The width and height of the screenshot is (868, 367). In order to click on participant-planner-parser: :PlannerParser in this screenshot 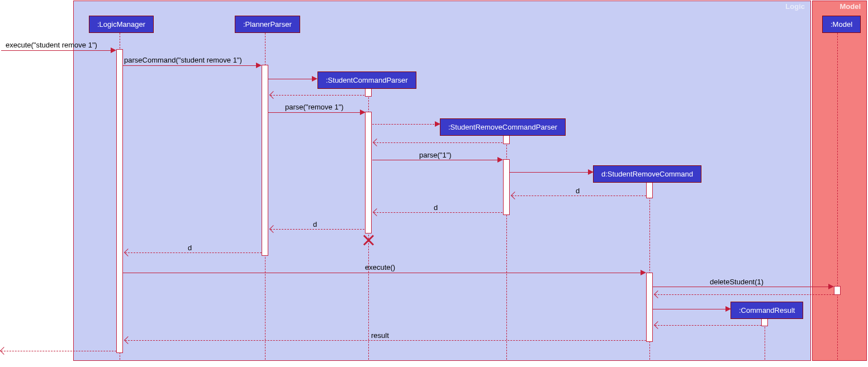, I will do `click(267, 25)`.